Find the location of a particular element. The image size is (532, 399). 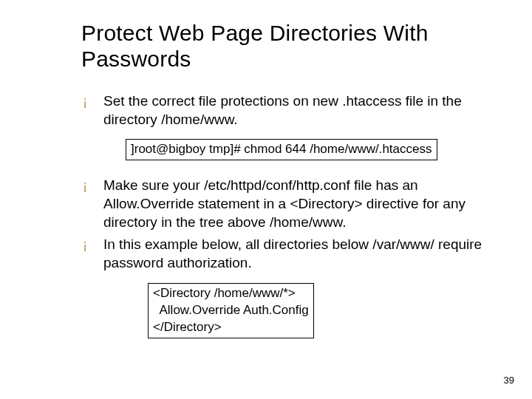

bullet-item: Make sure your /etc/httpd/conf/http.conf… is located at coordinates (284, 204).